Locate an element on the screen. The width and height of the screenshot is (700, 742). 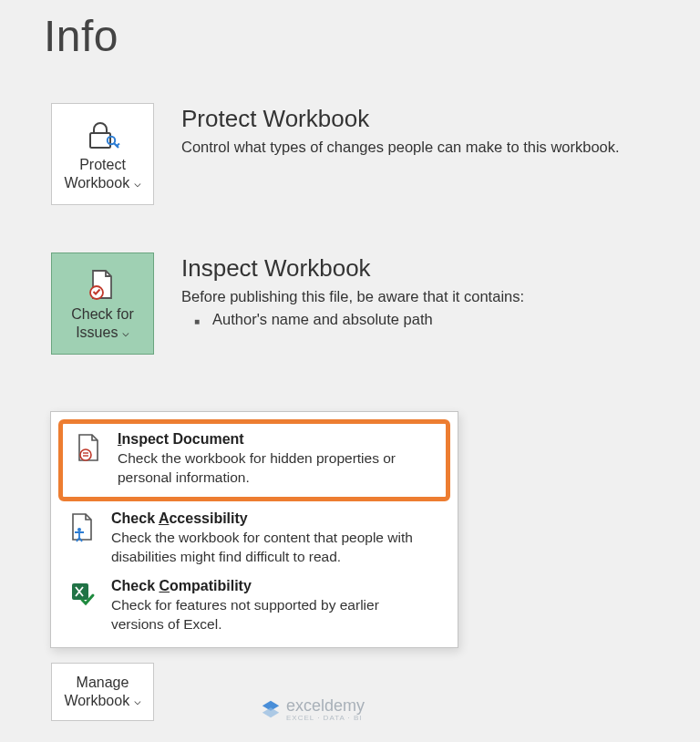
menu-check-accessibility-desc: Check the workbook for content that peop… is located at coordinates (266, 548).